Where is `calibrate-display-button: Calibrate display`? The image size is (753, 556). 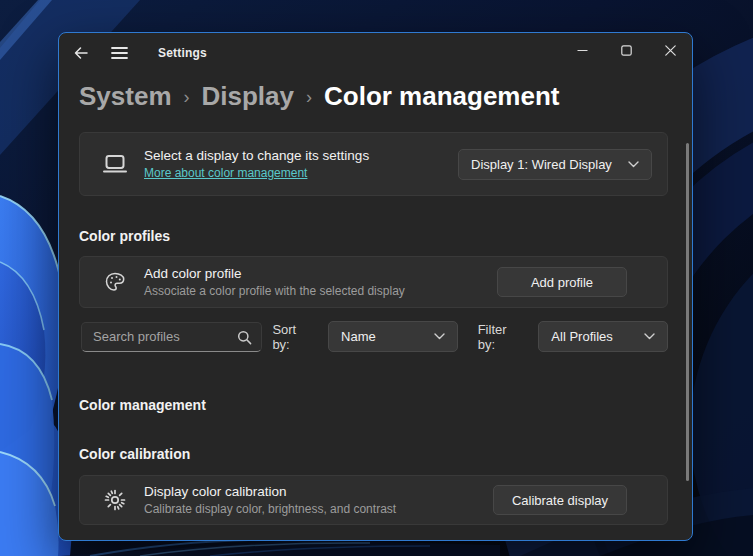 calibrate-display-button: Calibrate display is located at coordinates (560, 500).